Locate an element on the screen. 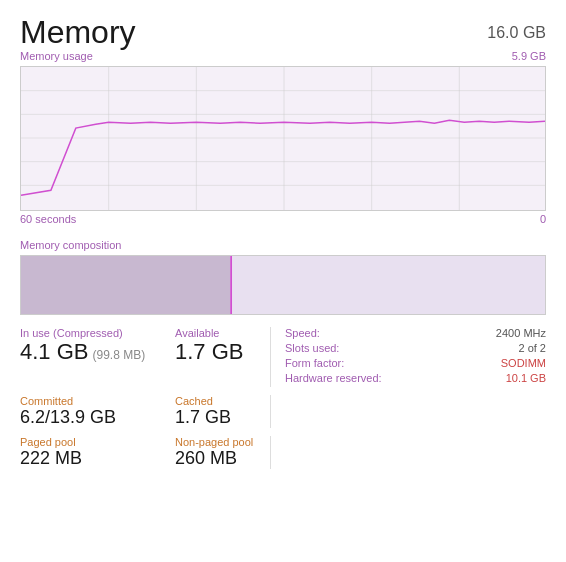 Image resolution: width=566 pixels, height=562 pixels. available-value: 1.7 GB is located at coordinates (209, 352).